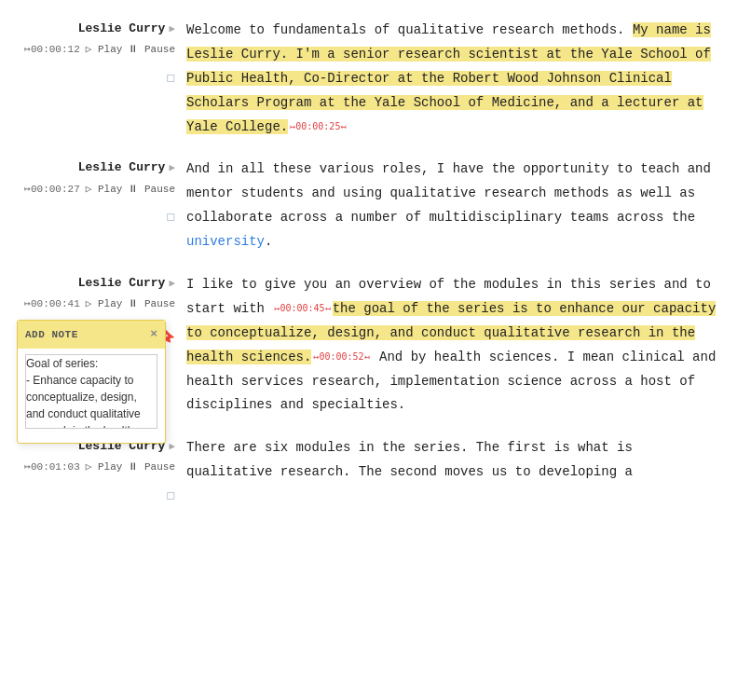  Describe the element at coordinates (469, 206) in the screenshot. I see `segment-right-col: And in all these various roles, I have t…` at that location.